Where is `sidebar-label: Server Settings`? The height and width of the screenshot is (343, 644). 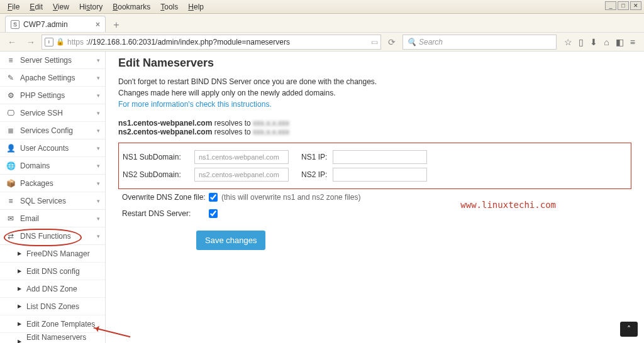 sidebar-label: Server Settings is located at coordinates (46, 60).